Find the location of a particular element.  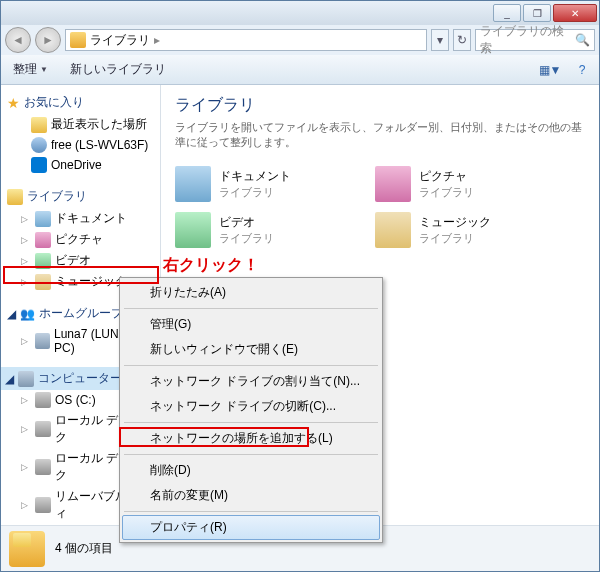

menu-item: ネットワーク ドライブの割り当て(N)... is located at coordinates (251, 382).